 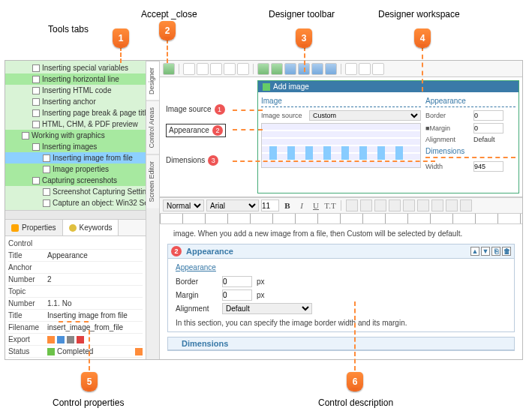 I want to click on prop-title-value: Appearance, so click(x=95, y=255).